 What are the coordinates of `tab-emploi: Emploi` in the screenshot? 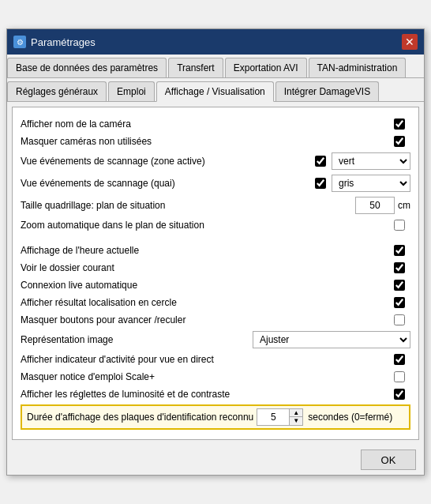 It's located at (131, 92).